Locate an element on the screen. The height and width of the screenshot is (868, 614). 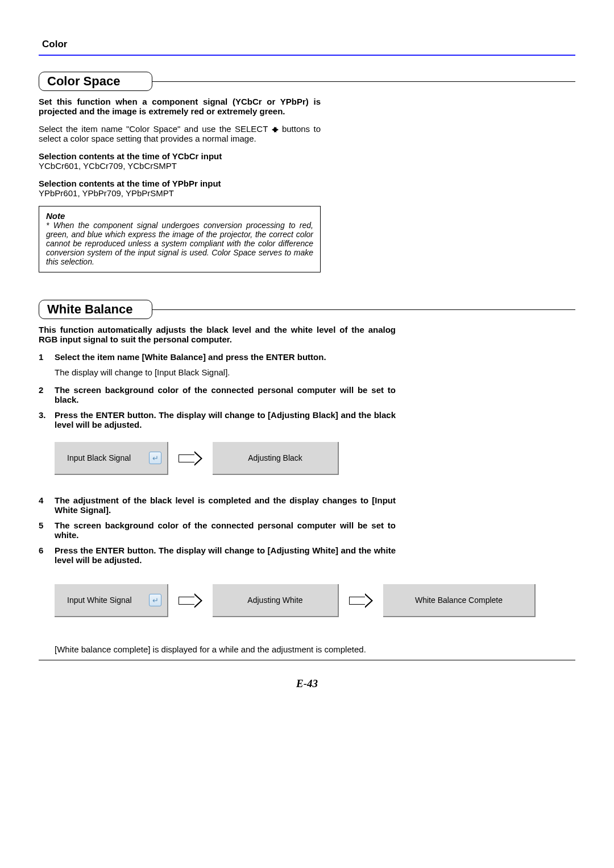
note-body: * When the component signal undergoes co… is located at coordinates (180, 243).